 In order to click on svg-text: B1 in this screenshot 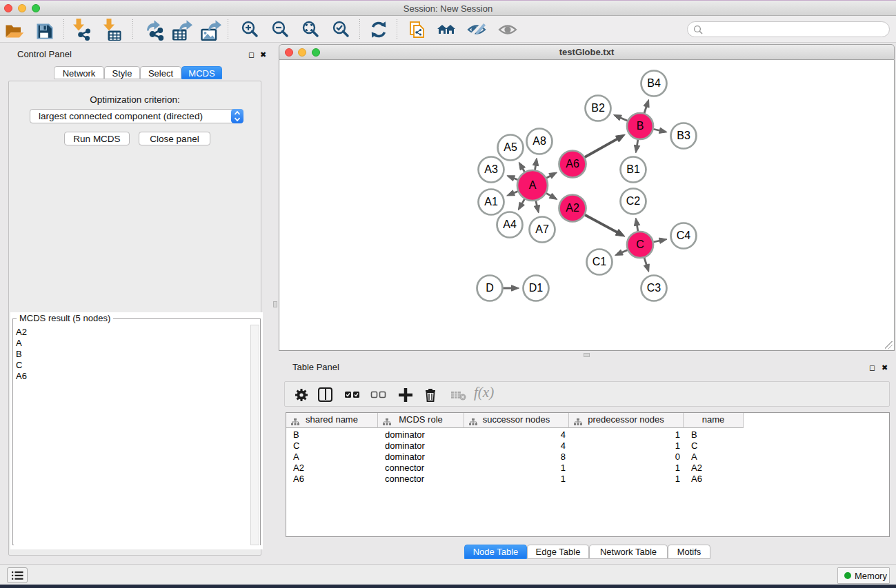, I will do `click(633, 170)`.